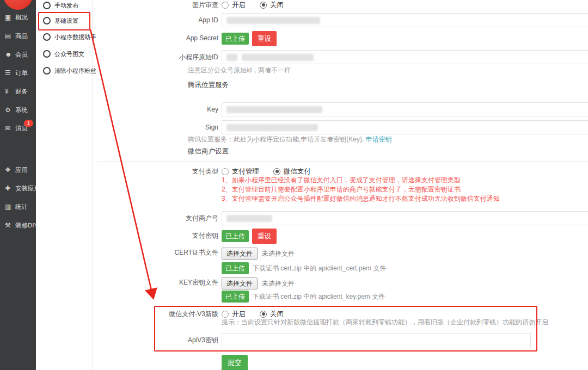  Describe the element at coordinates (235, 236) in the screenshot. I see `pay-key-uploaded-badge: 已上传` at that location.